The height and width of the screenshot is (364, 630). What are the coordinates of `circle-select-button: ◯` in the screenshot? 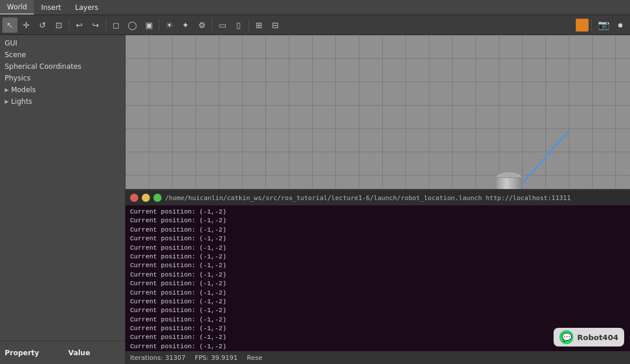 It's located at (132, 25).